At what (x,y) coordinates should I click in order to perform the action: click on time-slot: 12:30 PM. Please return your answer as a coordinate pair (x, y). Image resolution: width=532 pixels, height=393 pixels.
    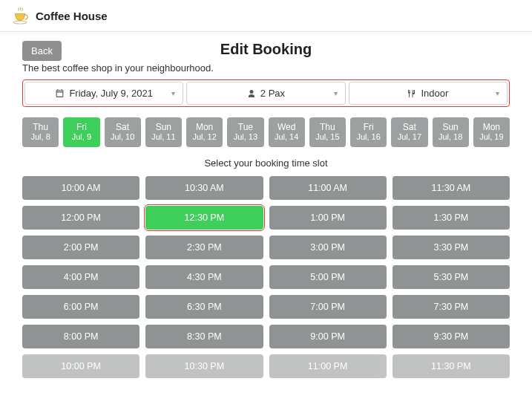
    Looking at the image, I should click on (204, 218).